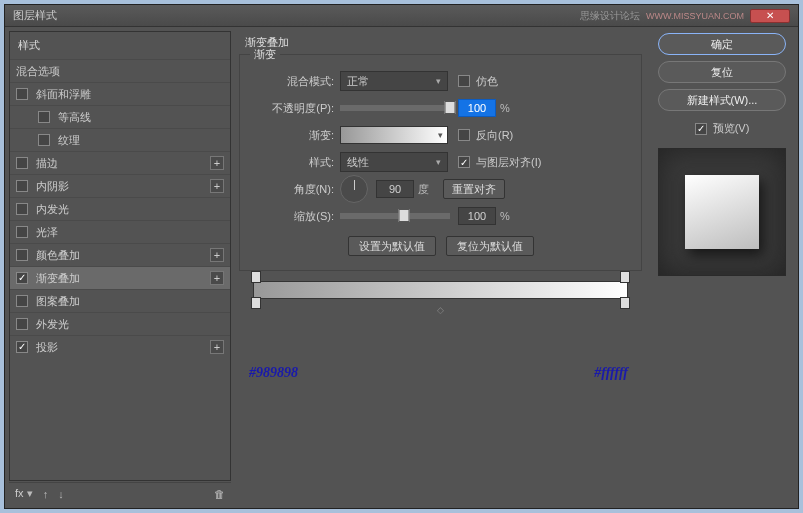 The width and height of the screenshot is (803, 513). Describe the element at coordinates (464, 81) in the screenshot. I see `dither-checkbox` at that location.